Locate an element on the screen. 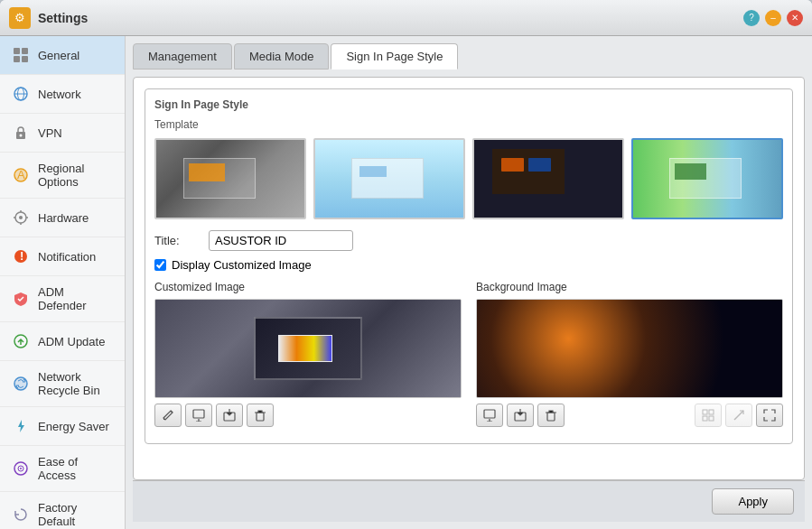 This screenshot has width=812, height=529. window-title: Settings is located at coordinates (390, 18).